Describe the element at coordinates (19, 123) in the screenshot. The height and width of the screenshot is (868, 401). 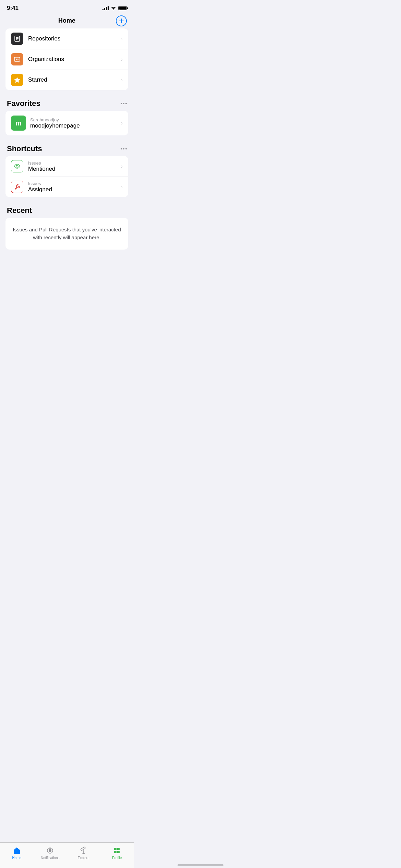
I see `avatar-svg: m` at that location.